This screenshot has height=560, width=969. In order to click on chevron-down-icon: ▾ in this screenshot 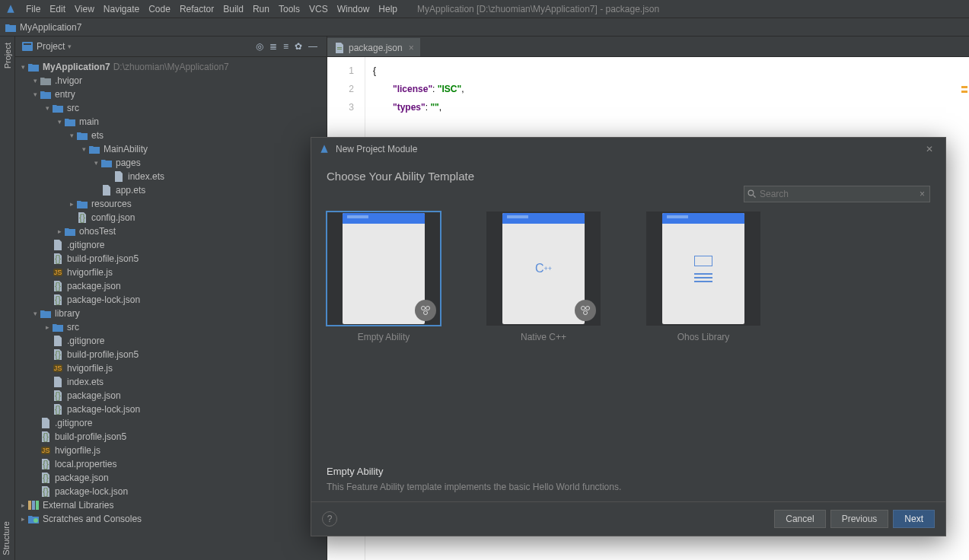, I will do `click(69, 46)`.